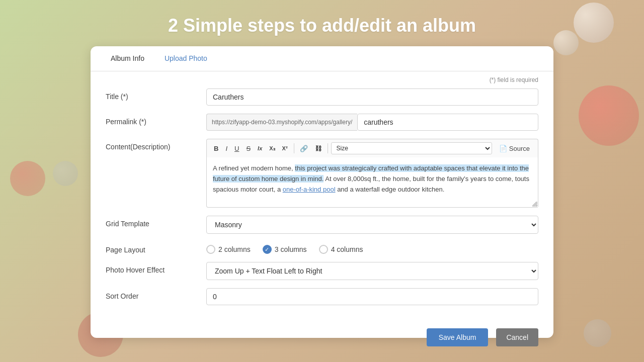  Describe the element at coordinates (372, 97) in the screenshot. I see `title-input` at that location.